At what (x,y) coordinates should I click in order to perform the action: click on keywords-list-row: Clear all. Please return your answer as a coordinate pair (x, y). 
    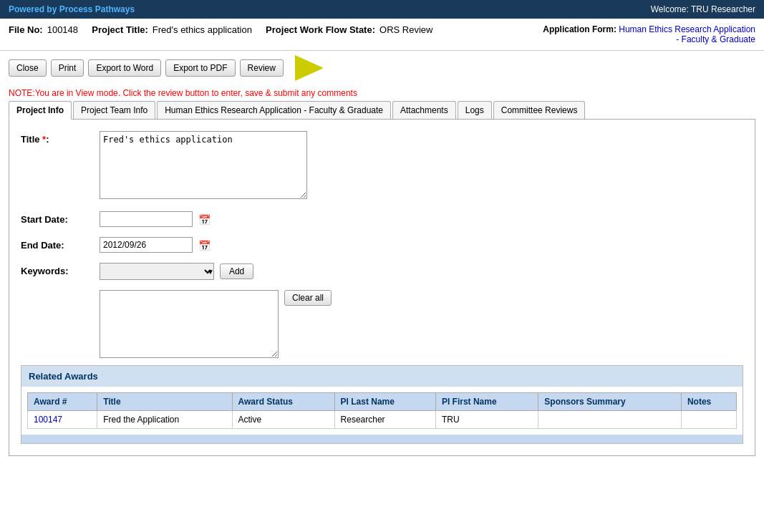
    Looking at the image, I should click on (421, 324).